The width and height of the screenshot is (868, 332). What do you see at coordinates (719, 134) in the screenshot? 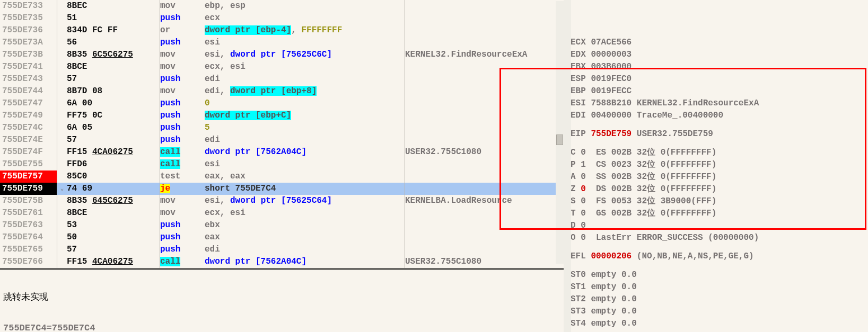
I see `eip-register: EIP 755DE759 USER32.755DE759` at bounding box center [719, 134].